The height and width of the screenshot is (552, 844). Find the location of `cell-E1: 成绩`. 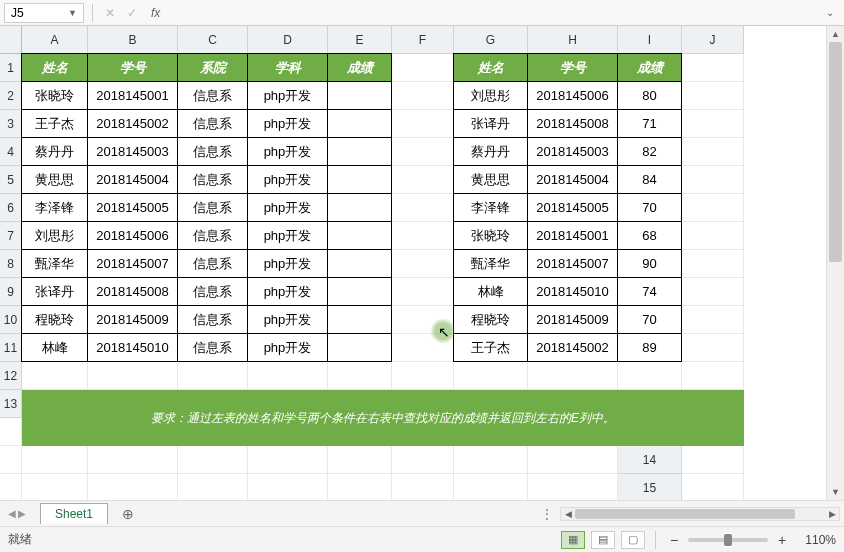

cell-E1: 成绩 is located at coordinates (360, 68).